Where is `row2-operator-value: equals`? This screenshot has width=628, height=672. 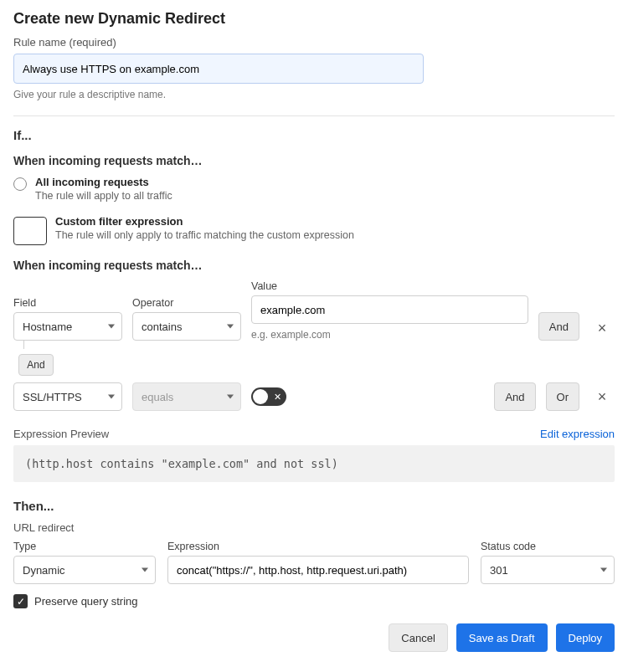
row2-operator-value: equals is located at coordinates (157, 397).